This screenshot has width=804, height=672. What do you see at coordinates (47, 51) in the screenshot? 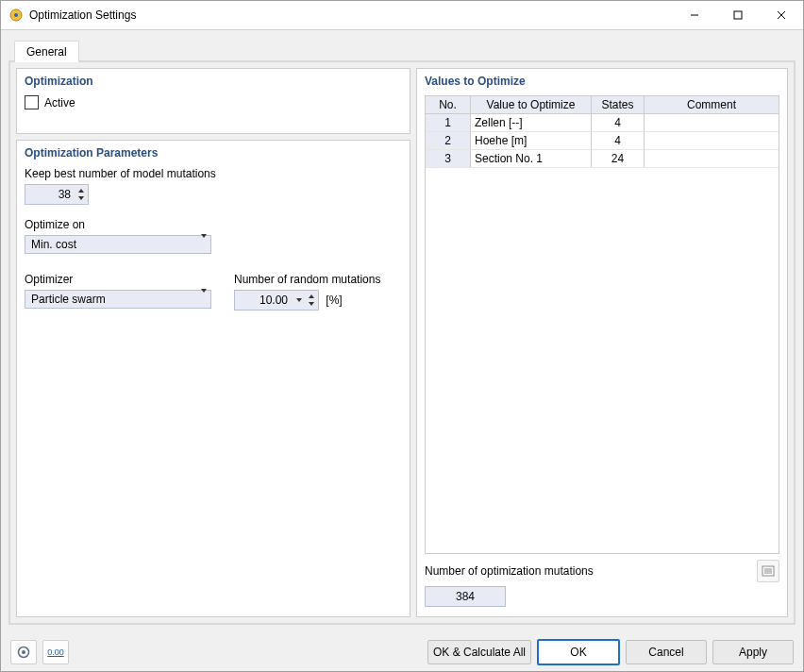
I see `tab-general: General` at bounding box center [47, 51].